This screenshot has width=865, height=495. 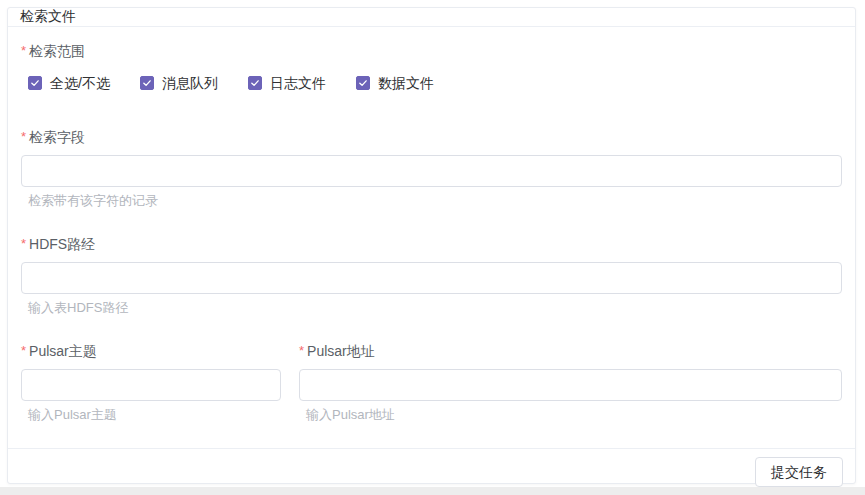 What do you see at coordinates (432, 83) in the screenshot?
I see `scope-checkbox-group: 全选/不选 消息队列 日志文件 数据文件` at bounding box center [432, 83].